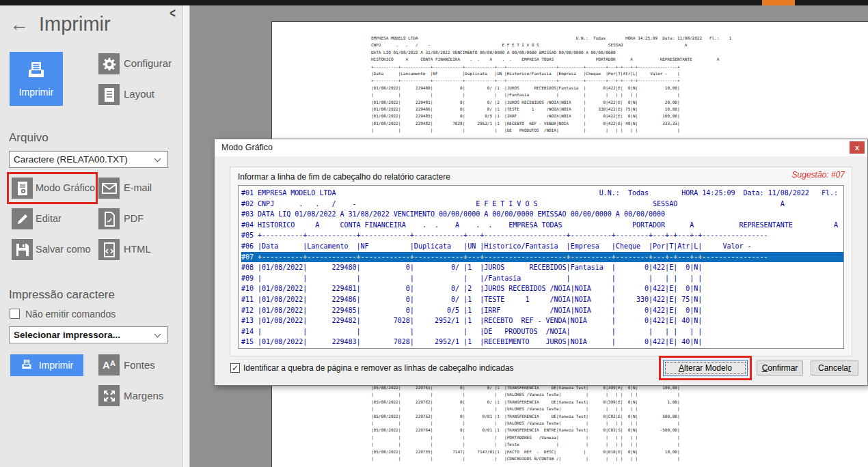 This screenshot has height=467, width=868. Describe the element at coordinates (247, 147) in the screenshot. I see `dialog-title: Modo Gráfico` at that location.